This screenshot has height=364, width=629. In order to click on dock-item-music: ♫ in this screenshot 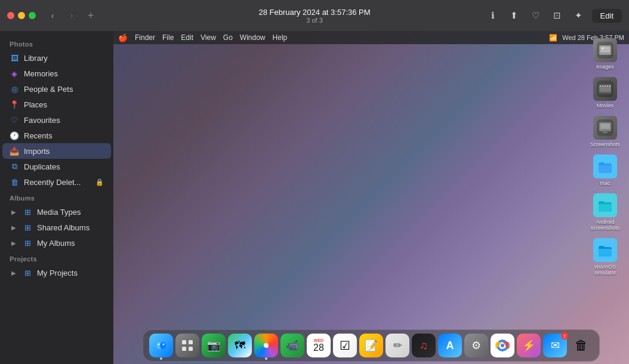, I will do `click(424, 346)`.